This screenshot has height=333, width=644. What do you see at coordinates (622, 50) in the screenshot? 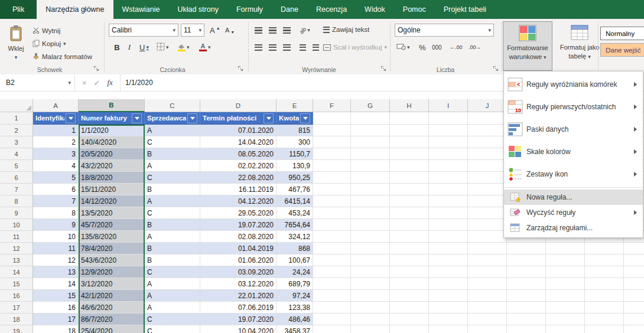
I see `cell-style-input: Dane wejść` at bounding box center [622, 50].